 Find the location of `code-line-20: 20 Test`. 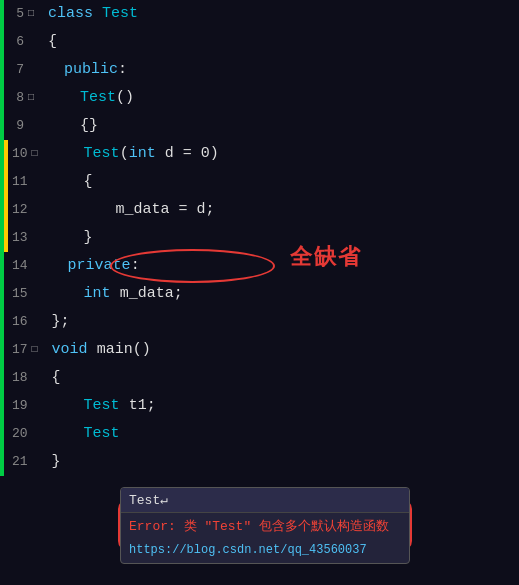

code-line-20: 20 Test is located at coordinates (260, 434).